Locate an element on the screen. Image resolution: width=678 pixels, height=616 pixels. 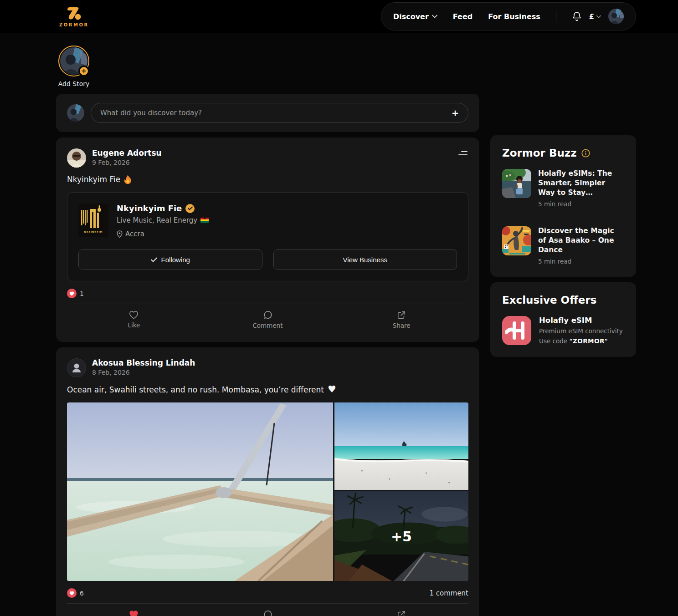
more-photos-overlay: +5 is located at coordinates (401, 536).